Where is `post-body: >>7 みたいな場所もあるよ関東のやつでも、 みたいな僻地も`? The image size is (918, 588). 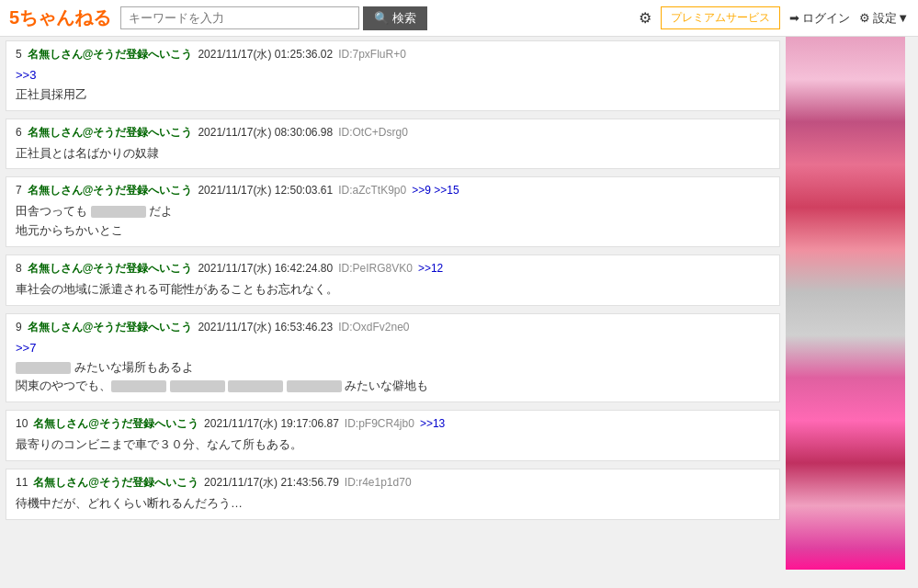 post-body: >>7 みたいな場所もあるよ関東のやつでも、 みたいな僻地も is located at coordinates (393, 368).